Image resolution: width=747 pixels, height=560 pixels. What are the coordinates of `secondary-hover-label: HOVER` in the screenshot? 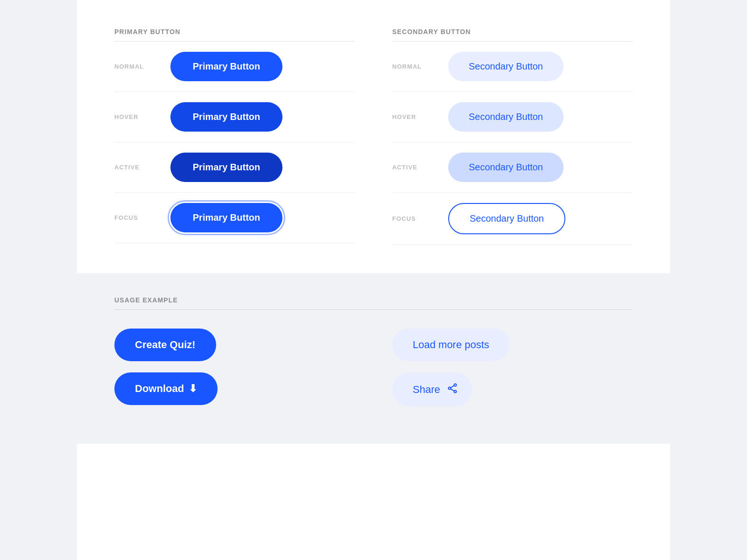 It's located at (420, 117).